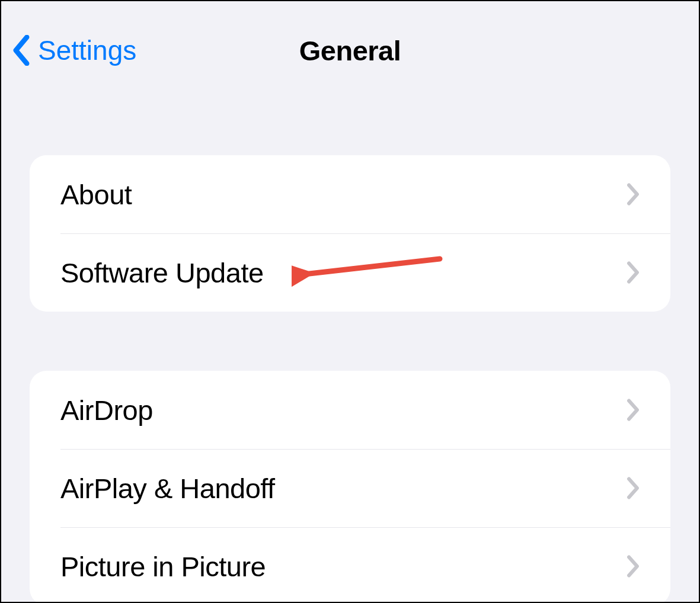  What do you see at coordinates (74, 50) in the screenshot?
I see `back-button: Settings` at bounding box center [74, 50].